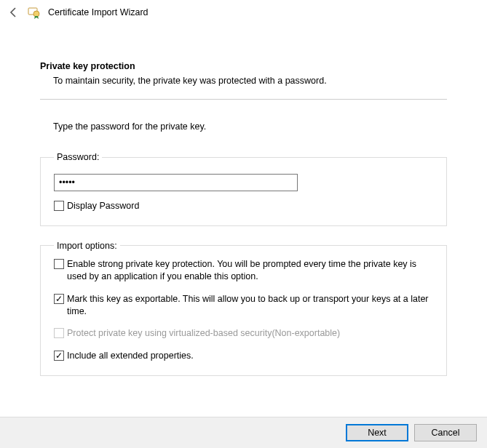  What do you see at coordinates (204, 333) in the screenshot?
I see `virtualized-security-label: Protect private key using virtualized-ba…` at bounding box center [204, 333].